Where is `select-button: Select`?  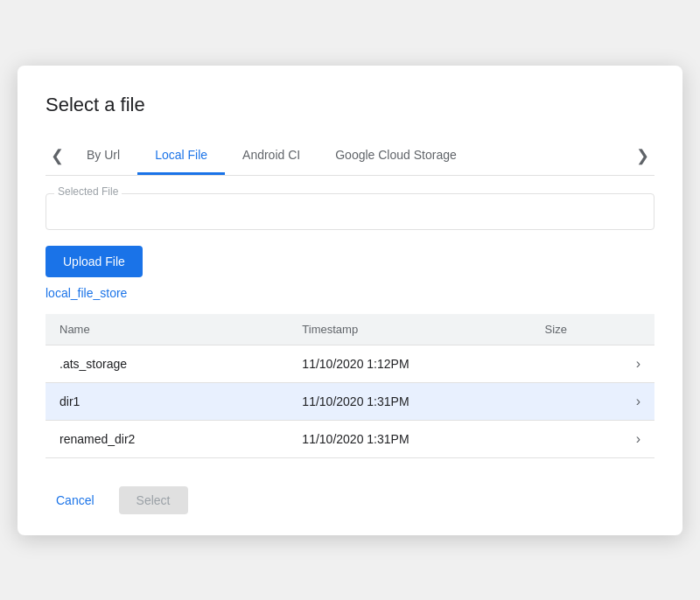
select-button: Select is located at coordinates (154, 500).